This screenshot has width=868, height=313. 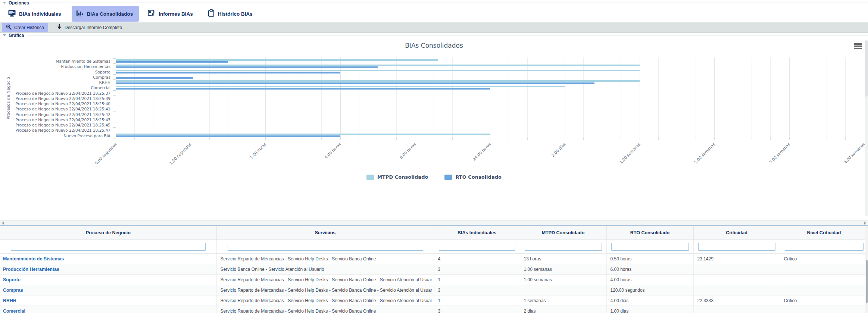 What do you see at coordinates (211, 14) in the screenshot?
I see `clipboard-icon` at bounding box center [211, 14].